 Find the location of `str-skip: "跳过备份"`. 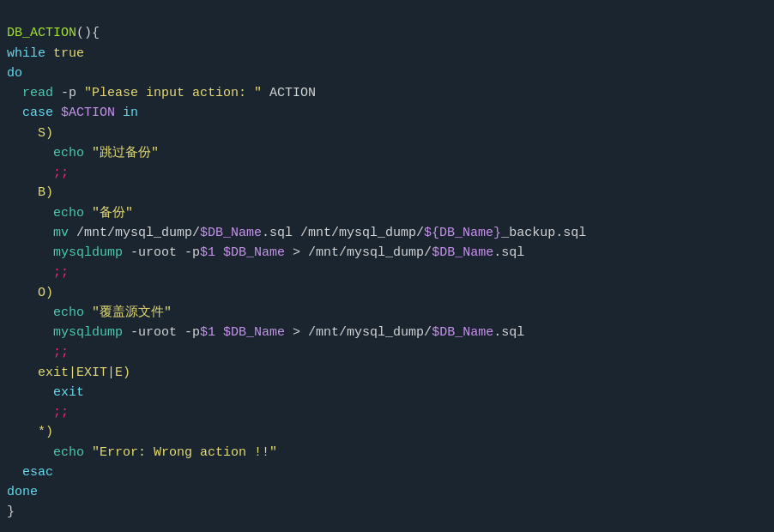

str-skip: "跳过备份" is located at coordinates (125, 153).